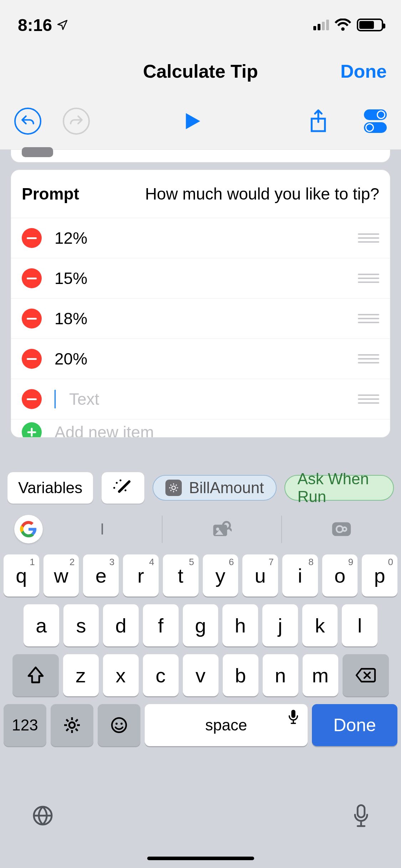  Describe the element at coordinates (320, 675) in the screenshot. I see `key-m: m` at that location.